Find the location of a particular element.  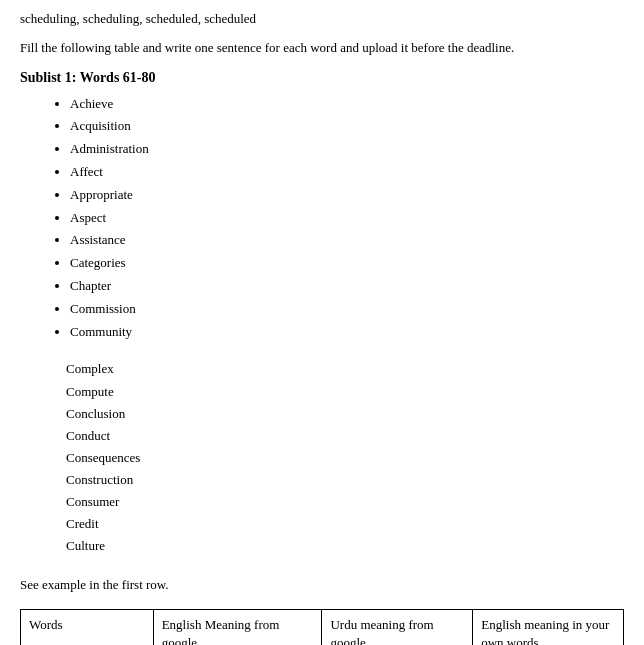

plain-item: Compute is located at coordinates (345, 392).